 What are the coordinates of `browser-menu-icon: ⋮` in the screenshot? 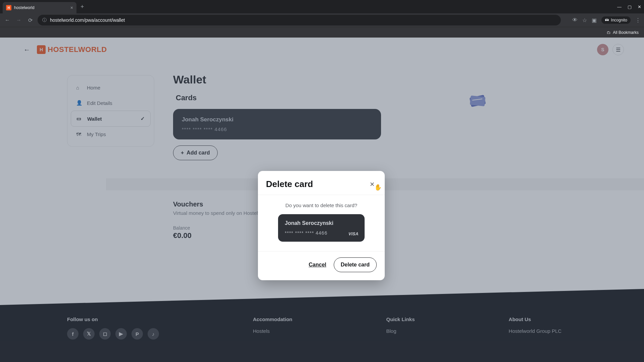 It's located at (638, 20).